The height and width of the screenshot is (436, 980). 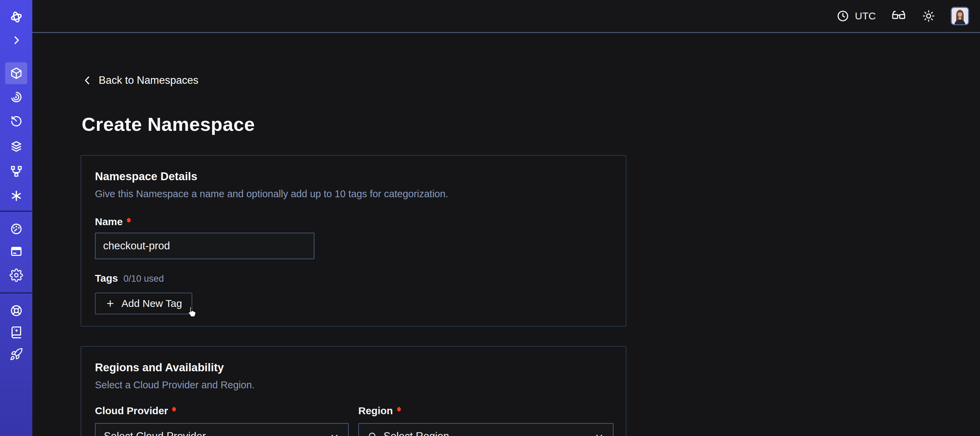 What do you see at coordinates (16, 332) in the screenshot?
I see `sidebar-item-docs` at bounding box center [16, 332].